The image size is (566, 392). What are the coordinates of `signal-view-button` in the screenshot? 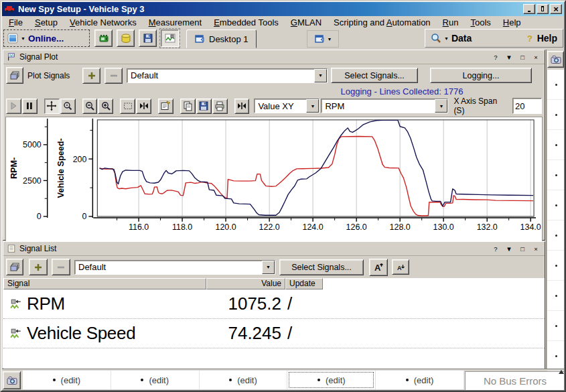 It's located at (170, 38).